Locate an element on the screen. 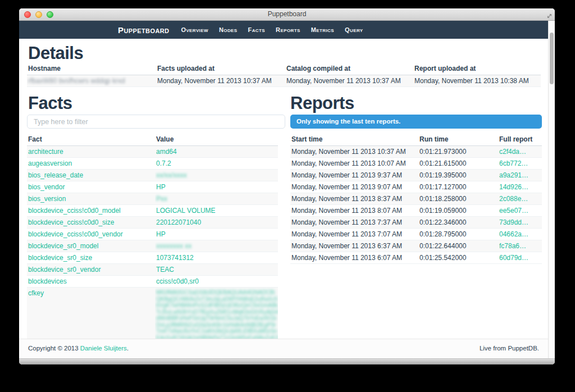  report-run-time: 0:01:19.395000 is located at coordinates (458, 175).